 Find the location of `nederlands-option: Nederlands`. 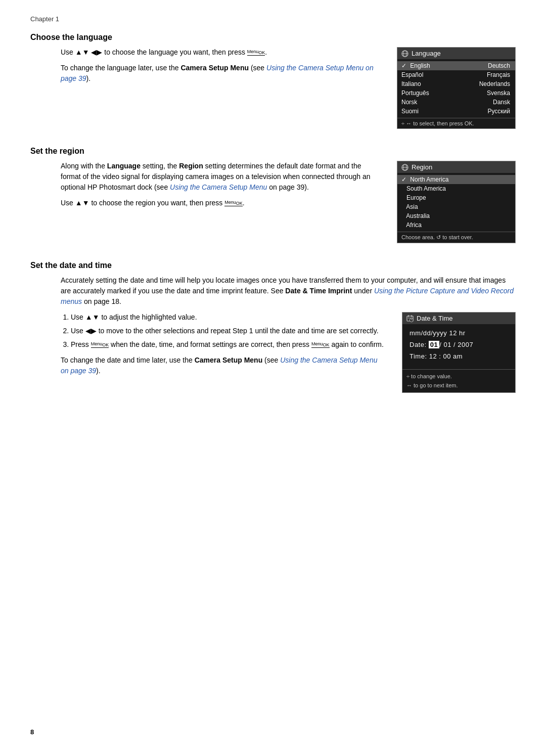

nederlands-option: Nederlands is located at coordinates (494, 84).